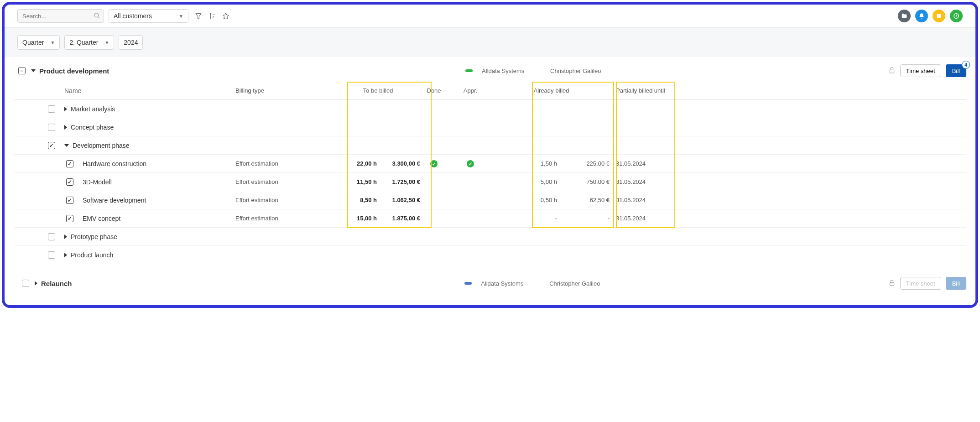 The width and height of the screenshot is (980, 422). I want to click on bell-button, so click(922, 16).